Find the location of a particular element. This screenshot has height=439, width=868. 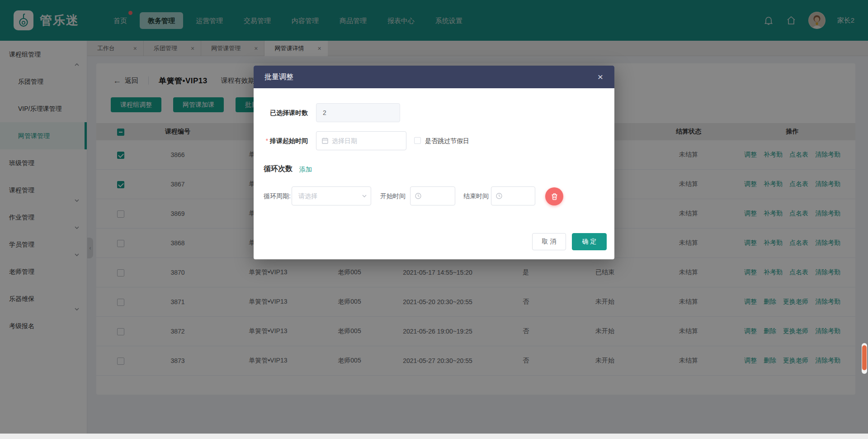

skip-holiday-checkbox is located at coordinates (418, 140).